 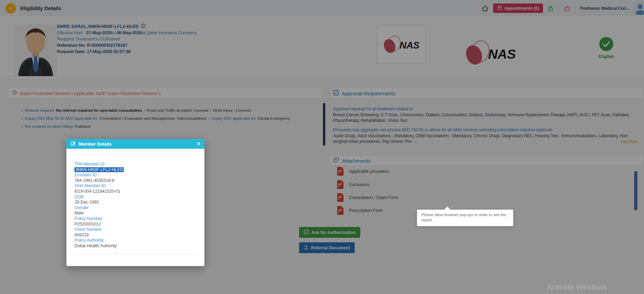 I want to click on field-label: DHA Member ID, so click(x=136, y=186).